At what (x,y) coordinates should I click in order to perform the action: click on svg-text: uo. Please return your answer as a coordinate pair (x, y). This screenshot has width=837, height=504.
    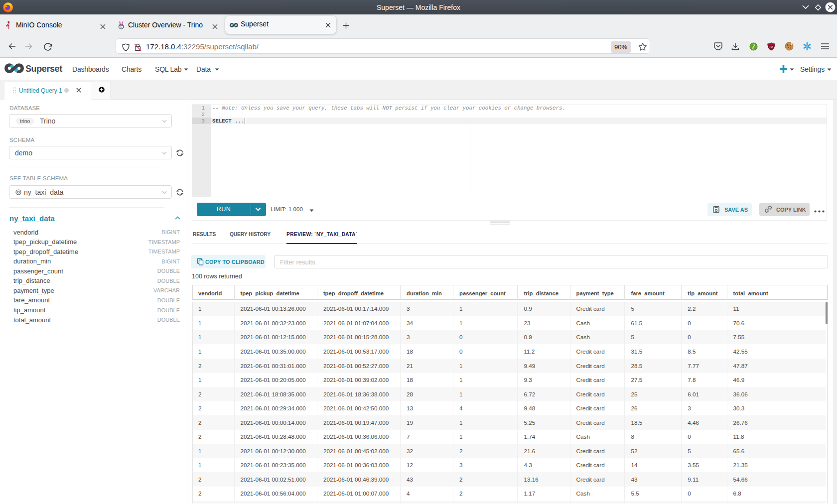
    Looking at the image, I should click on (771, 47).